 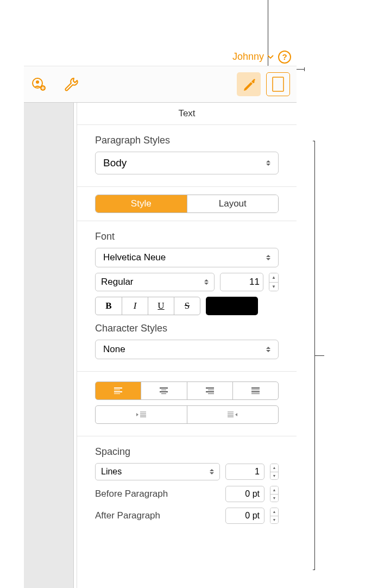 What do you see at coordinates (187, 140) in the screenshot?
I see `paragraph-styles-label: Paragraph Styles` at bounding box center [187, 140].